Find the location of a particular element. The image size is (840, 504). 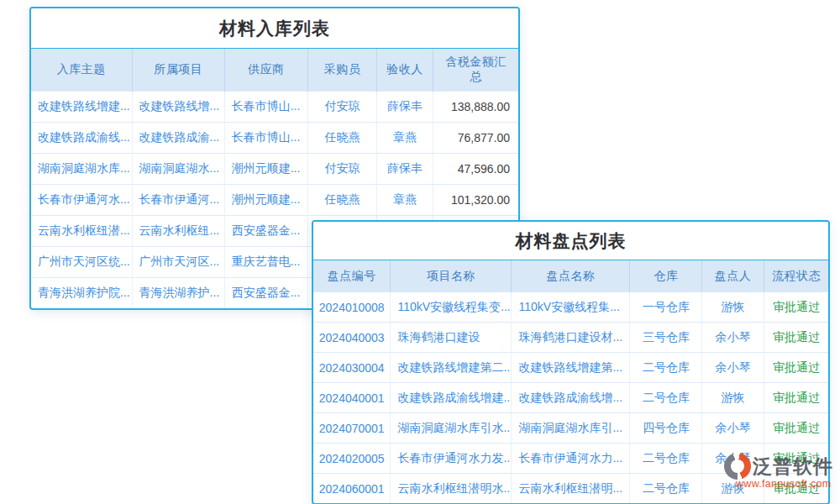

cell-warehouse: 三号仓库 is located at coordinates (666, 338).